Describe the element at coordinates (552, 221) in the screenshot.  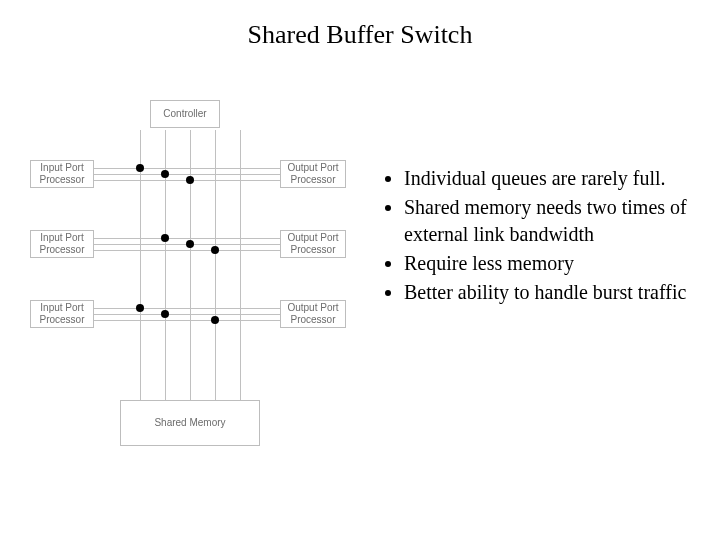
I see `bullet-item: Shared memory needs two times of externa…` at that location.